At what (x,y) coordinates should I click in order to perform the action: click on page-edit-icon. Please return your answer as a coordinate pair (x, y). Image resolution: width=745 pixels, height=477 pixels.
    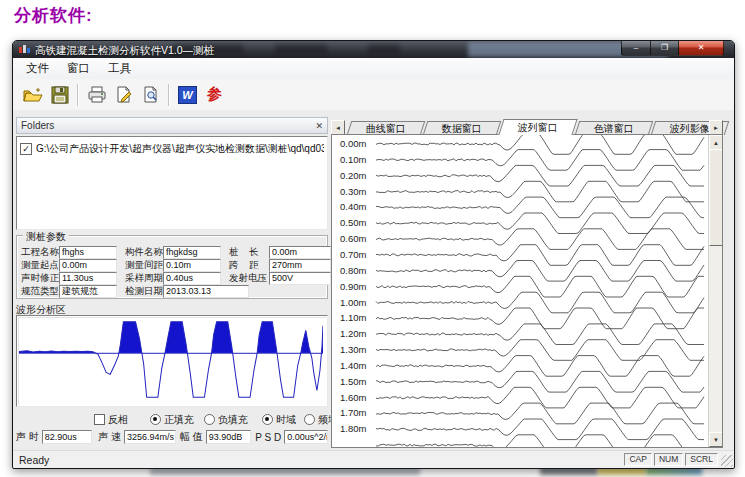
    Looking at the image, I should click on (124, 95).